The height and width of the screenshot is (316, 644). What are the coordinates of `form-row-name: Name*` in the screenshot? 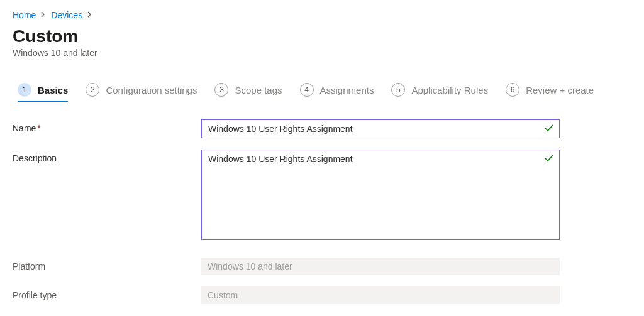 It's located at (322, 129).